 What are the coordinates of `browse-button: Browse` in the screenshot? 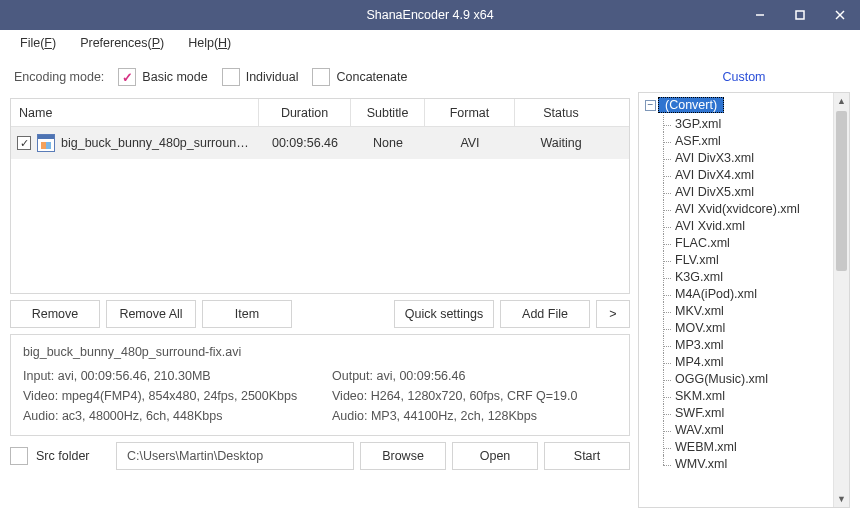 It's located at (403, 456).